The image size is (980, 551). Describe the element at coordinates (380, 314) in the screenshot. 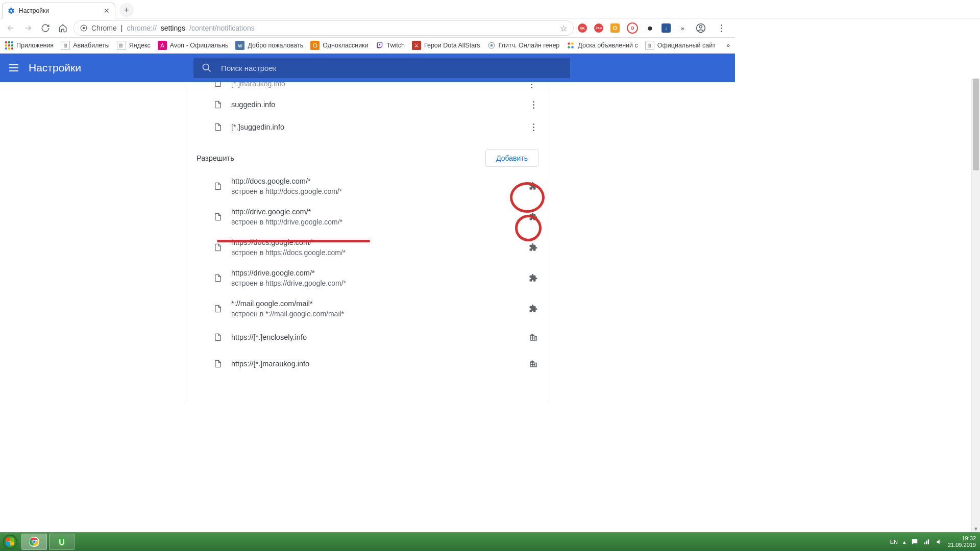

I see `site-row-subtitle: встроен в *://mail.google.com/mail*` at that location.